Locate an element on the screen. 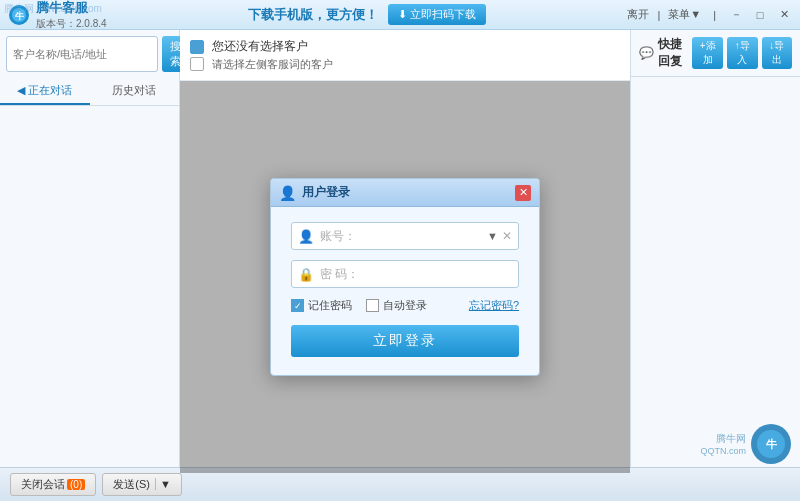  send-dropdown-icon: ▼ is located at coordinates (163, 484).